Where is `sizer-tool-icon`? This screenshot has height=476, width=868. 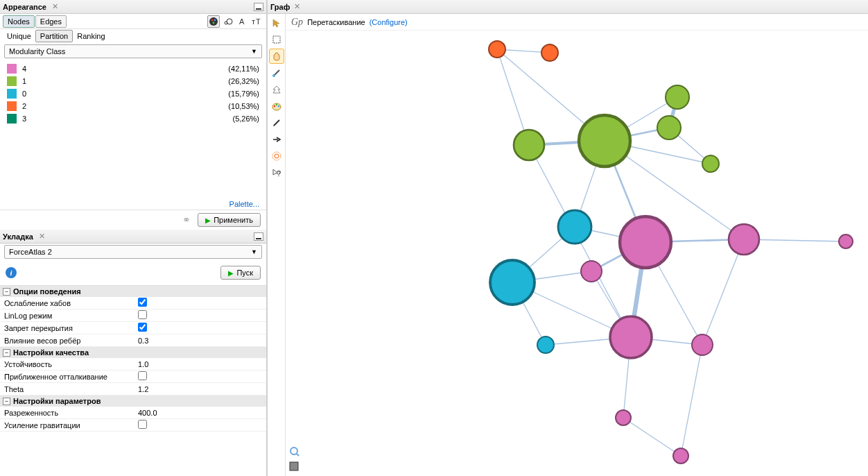 sizer-tool-icon is located at coordinates (277, 90).